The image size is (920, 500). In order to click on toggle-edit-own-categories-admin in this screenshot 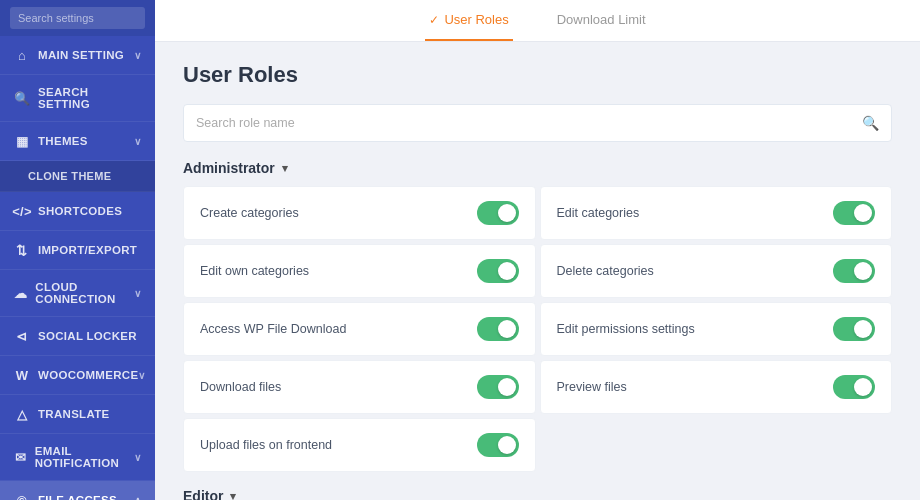, I will do `click(498, 271)`.